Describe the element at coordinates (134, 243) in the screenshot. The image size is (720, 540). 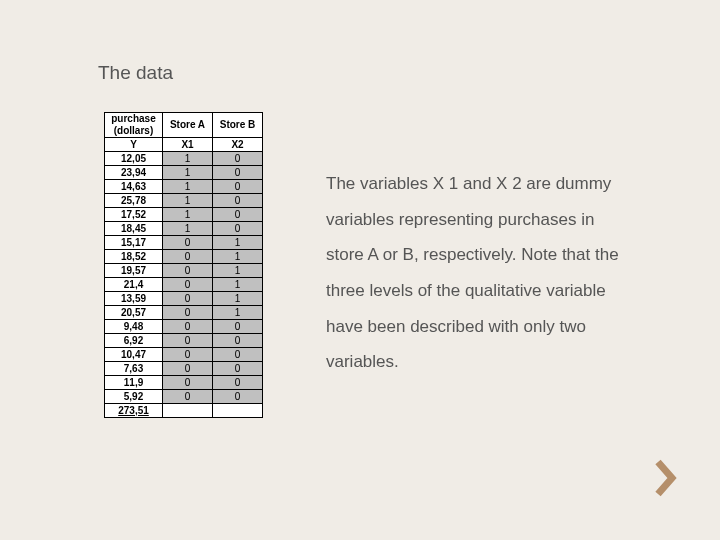
I see `cell-y: 15,17` at that location.